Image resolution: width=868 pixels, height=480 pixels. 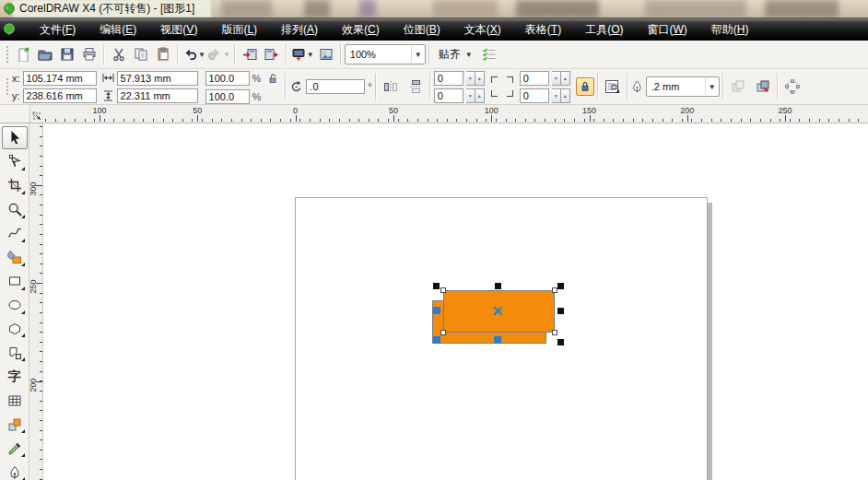 What do you see at coordinates (15, 424) in the screenshot?
I see `blend-tool` at bounding box center [15, 424].